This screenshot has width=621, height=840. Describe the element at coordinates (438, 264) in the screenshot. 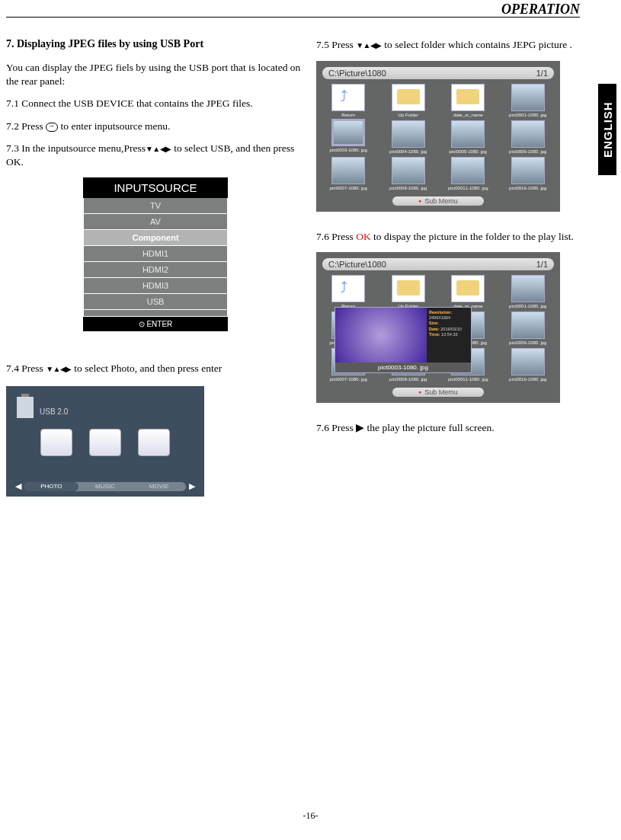

I see `path-bar: C:\Picture\1080 1/1` at that location.